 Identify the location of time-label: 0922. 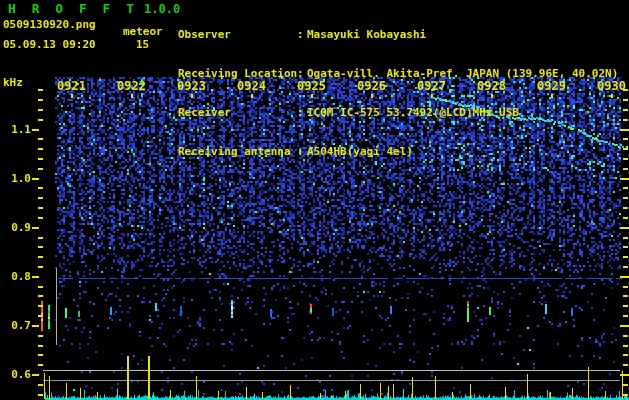
(132, 86).